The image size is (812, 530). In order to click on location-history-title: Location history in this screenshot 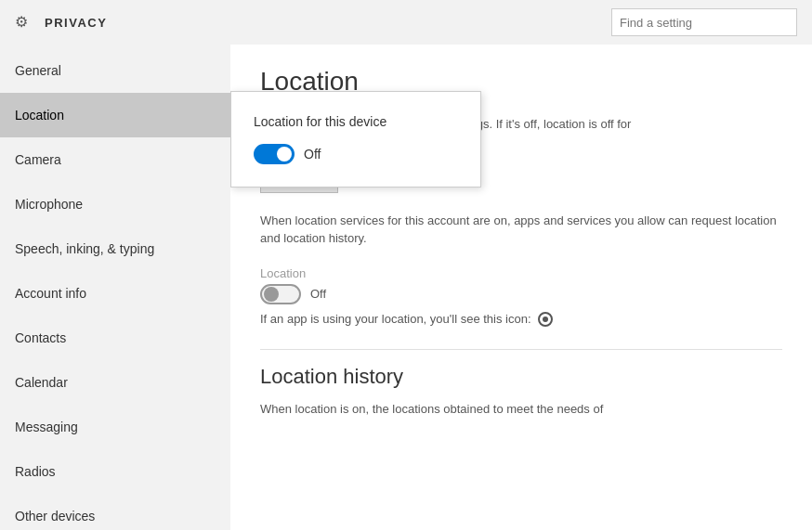, I will do `click(521, 377)`.